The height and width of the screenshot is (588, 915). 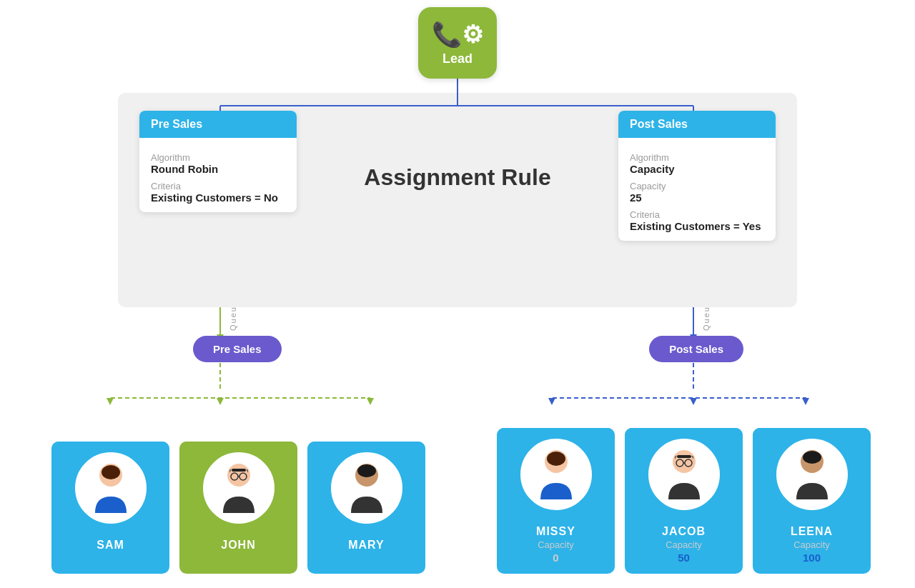 I want to click on leena-avatar-bg, so click(x=812, y=474).